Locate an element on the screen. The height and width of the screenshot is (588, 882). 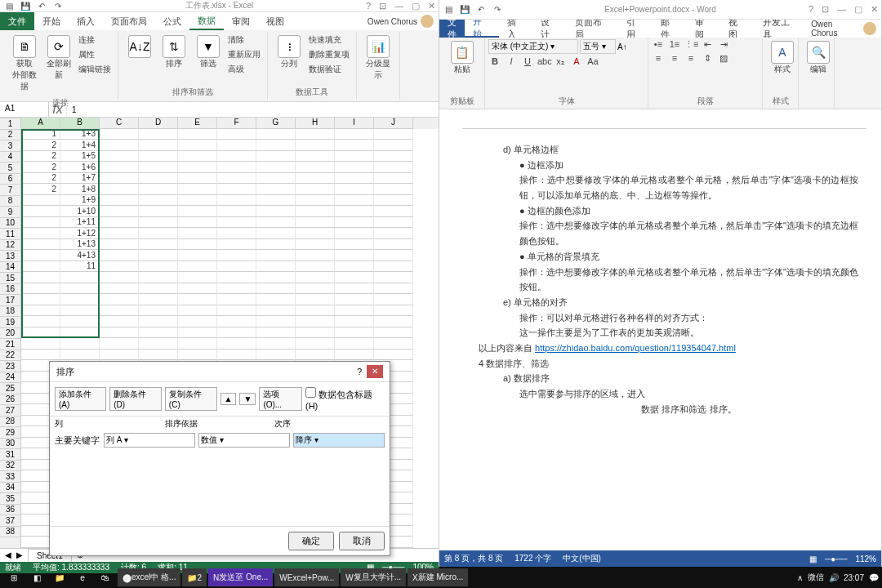
row-header: 25 is located at coordinates (10, 389).